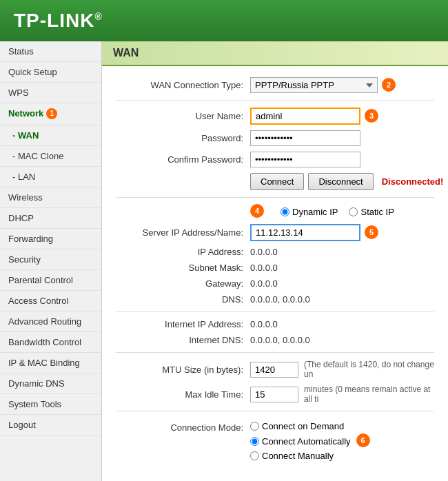 This screenshot has height=481, width=448. I want to click on mtu-hint: (The default is 1420, do not change un, so click(369, 369).